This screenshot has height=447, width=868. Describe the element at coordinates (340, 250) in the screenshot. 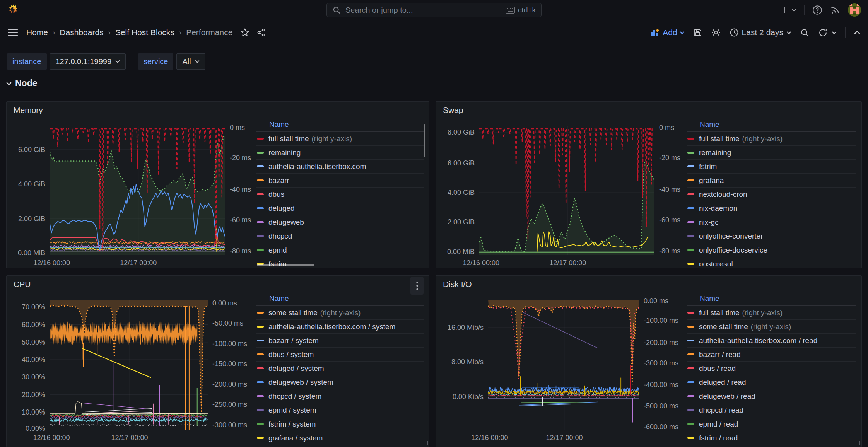

I see `legend-item: epmd` at that location.